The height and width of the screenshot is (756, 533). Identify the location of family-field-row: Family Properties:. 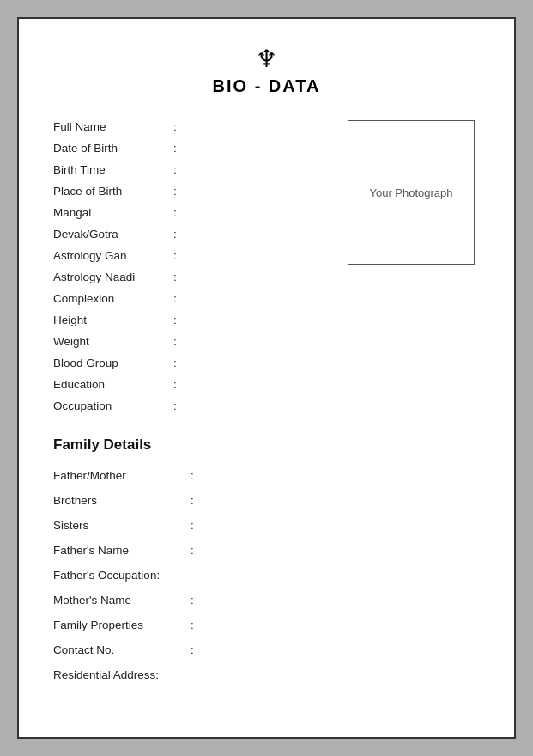
(266, 624).